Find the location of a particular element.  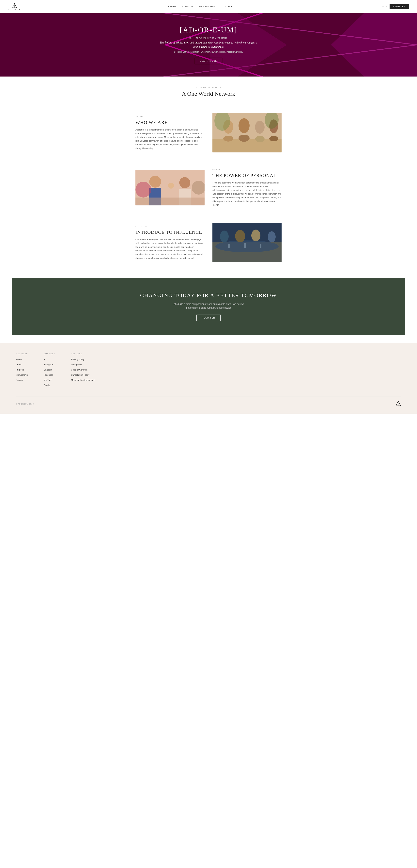

hero-section: [AD-OR-E-UM] (n.) The Chemistry of Conne… is located at coordinates (209, 45).